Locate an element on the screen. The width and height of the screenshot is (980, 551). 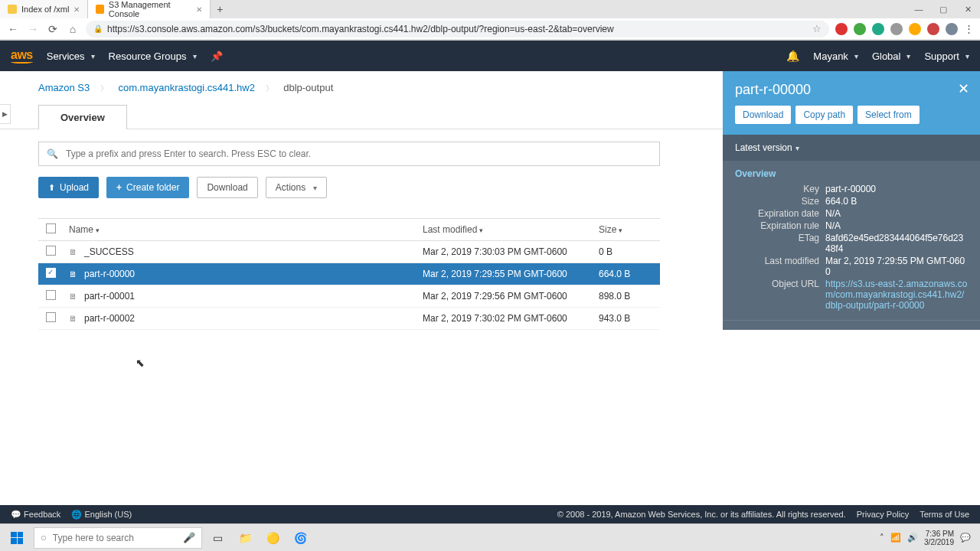
search-icon: 🔍 is located at coordinates (52, 154).